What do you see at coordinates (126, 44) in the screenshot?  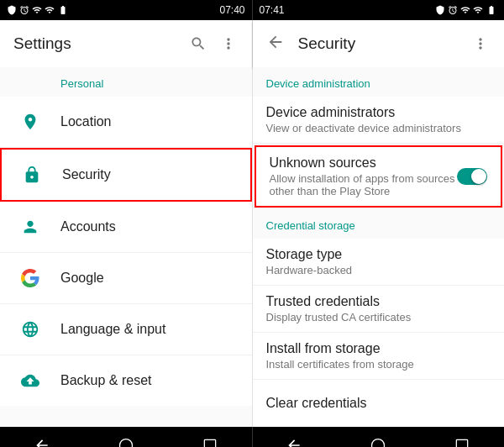 I see `settings-toolbar: Settings` at bounding box center [126, 44].